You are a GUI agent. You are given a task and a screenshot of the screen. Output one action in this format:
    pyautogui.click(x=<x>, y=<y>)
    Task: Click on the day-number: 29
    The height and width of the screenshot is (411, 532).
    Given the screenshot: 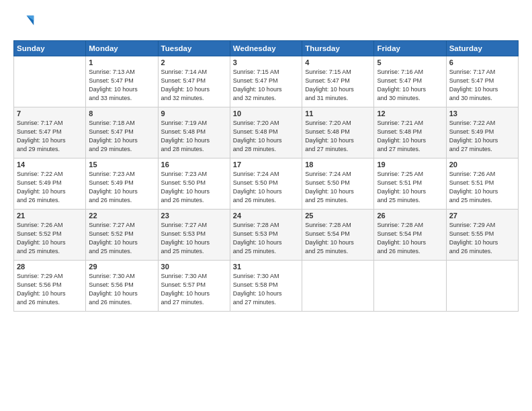 What is the action you would take?
    pyautogui.click(x=122, y=267)
    